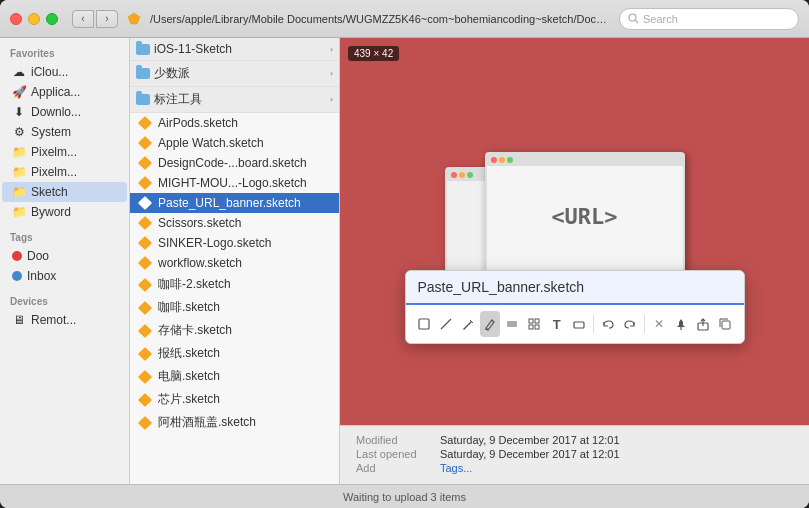  What do you see at coordinates (19, 112) in the screenshot?
I see `download-icon: ⬇` at bounding box center [19, 112].